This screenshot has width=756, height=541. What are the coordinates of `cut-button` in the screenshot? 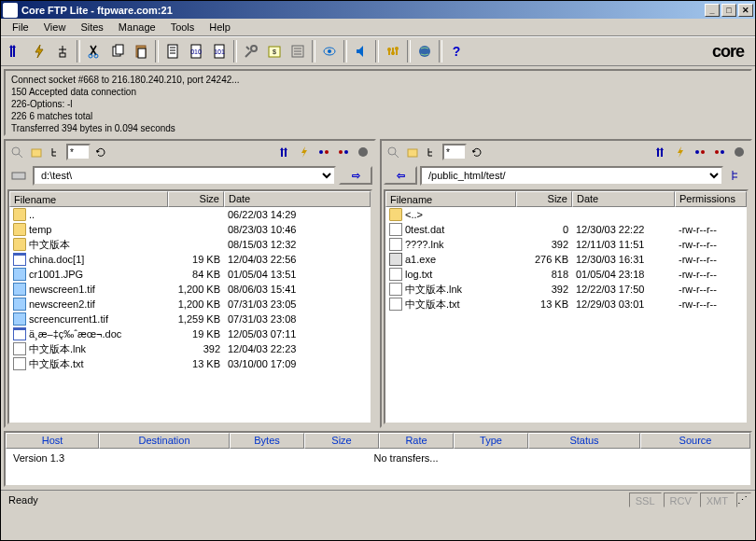 It's located at (94, 51).